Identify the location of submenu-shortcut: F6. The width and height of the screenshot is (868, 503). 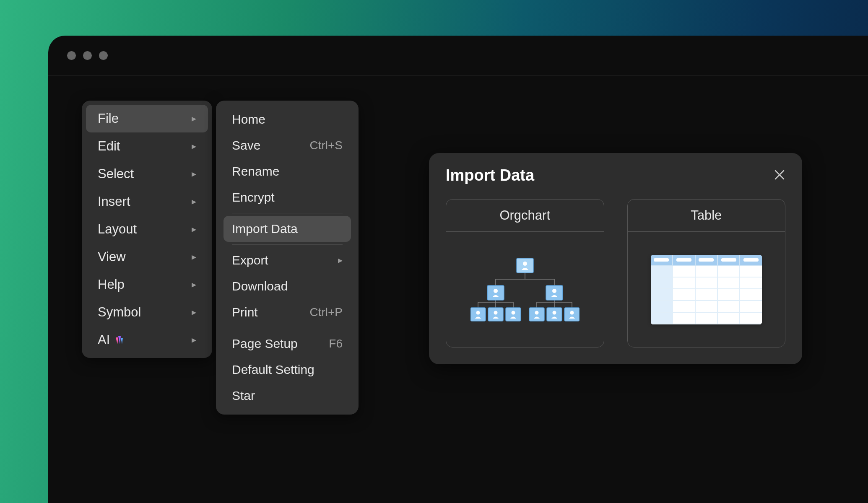
(335, 344).